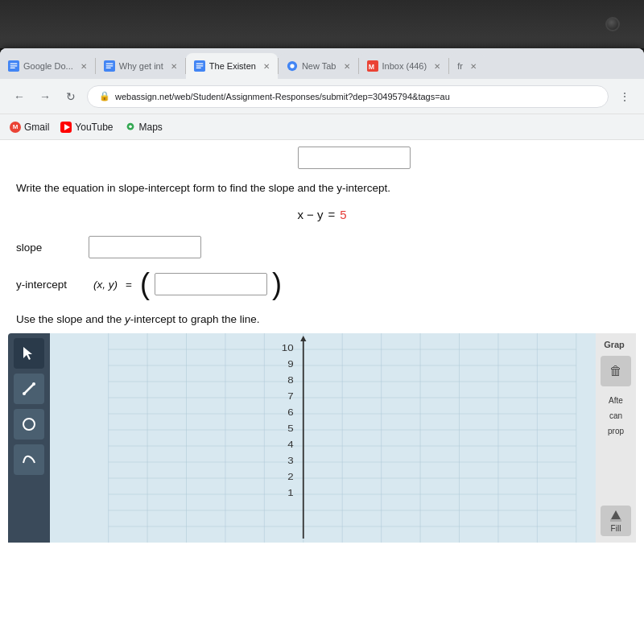 The width and height of the screenshot is (644, 644). What do you see at coordinates (291, 493) in the screenshot?
I see `svg-text: 1` at bounding box center [291, 493].